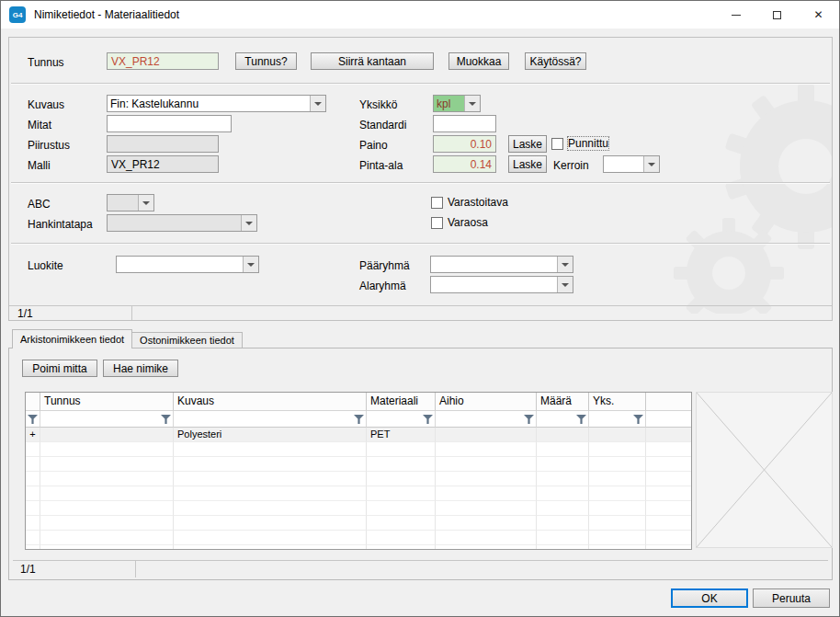 Image resolution: width=840 pixels, height=617 pixels. What do you see at coordinates (382, 286) in the screenshot?
I see `alaryhma-label: Alaryhmä` at bounding box center [382, 286].